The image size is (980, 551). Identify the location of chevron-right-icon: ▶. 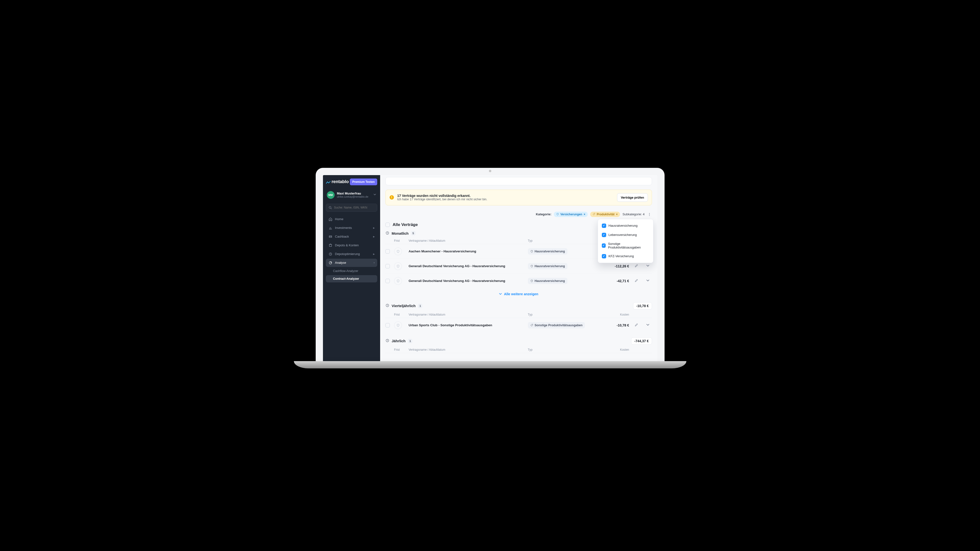
(374, 254).